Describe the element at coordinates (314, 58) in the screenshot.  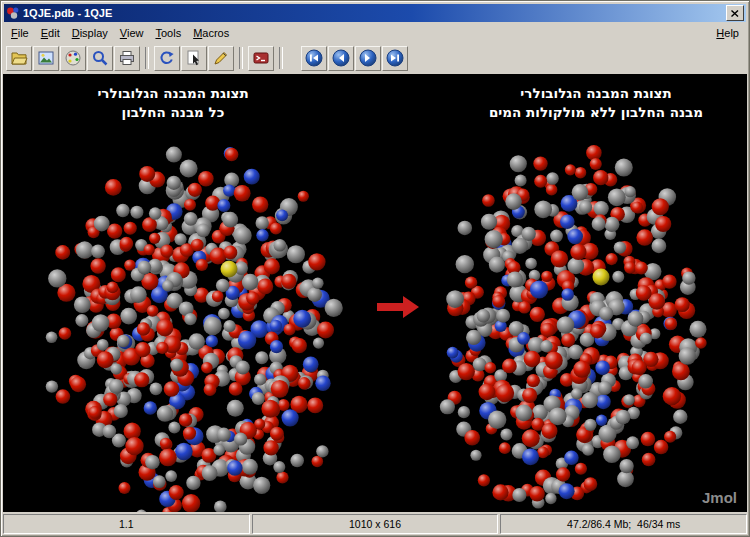
I see `go-first-icon` at that location.